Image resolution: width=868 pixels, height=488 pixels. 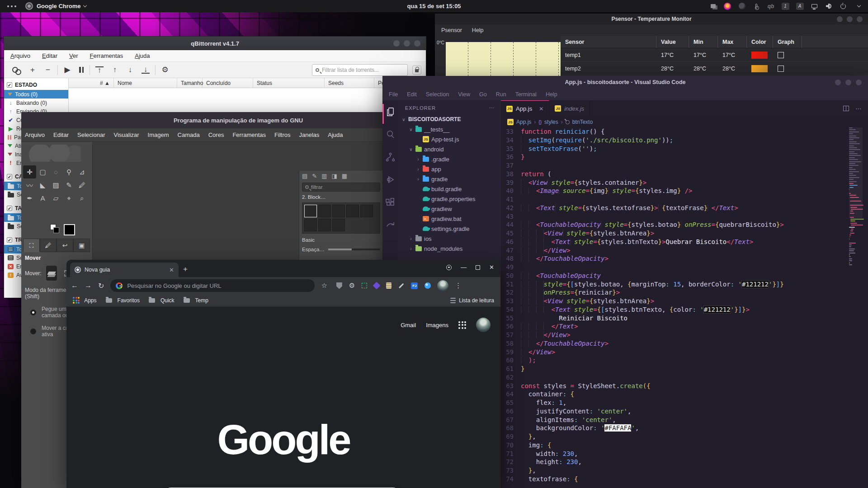 What do you see at coordinates (335, 135) in the screenshot?
I see `gimp-menu-ajuda: Ajuda` at bounding box center [335, 135].